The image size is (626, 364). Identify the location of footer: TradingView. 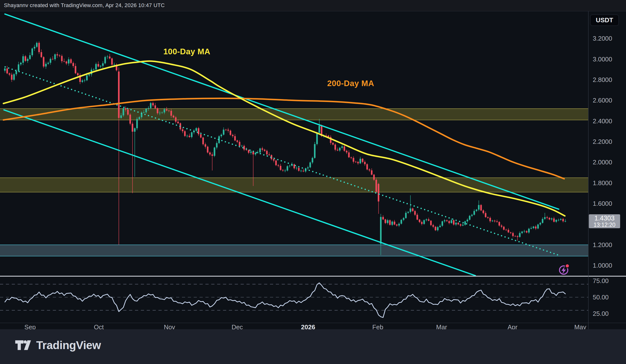
(313, 347).